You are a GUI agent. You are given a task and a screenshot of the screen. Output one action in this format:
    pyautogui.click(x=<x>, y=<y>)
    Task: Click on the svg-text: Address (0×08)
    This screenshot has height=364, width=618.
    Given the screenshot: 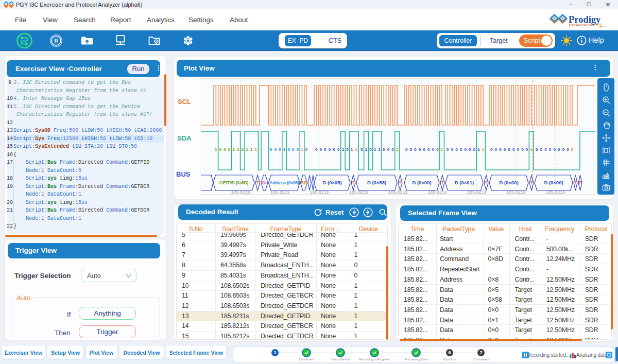 What is the action you would take?
    pyautogui.click(x=284, y=183)
    